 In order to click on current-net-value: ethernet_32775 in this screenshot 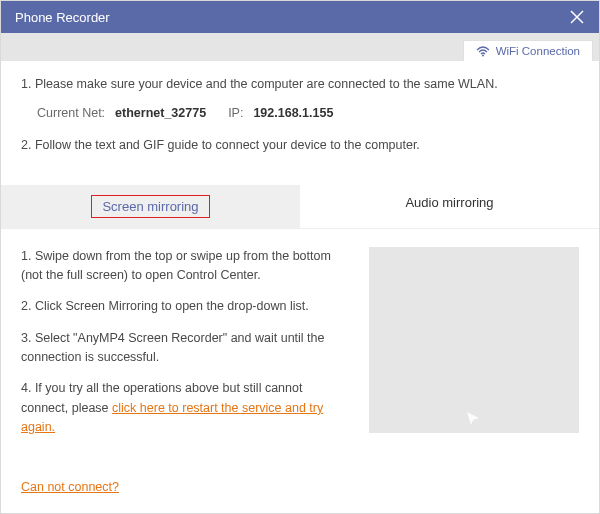, I will do `click(160, 113)`.